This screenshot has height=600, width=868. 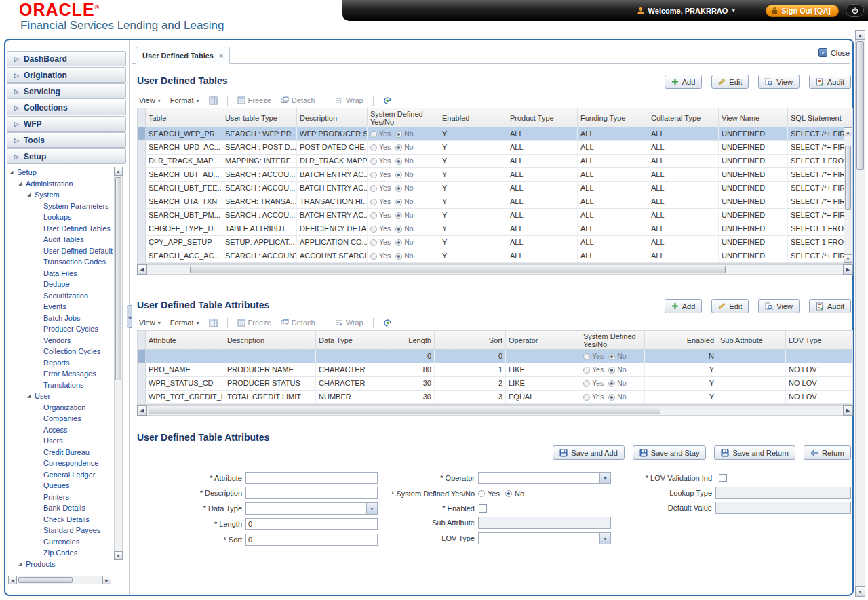 What do you see at coordinates (60, 498) in the screenshot?
I see `tree-node-printers: Printers` at bounding box center [60, 498].